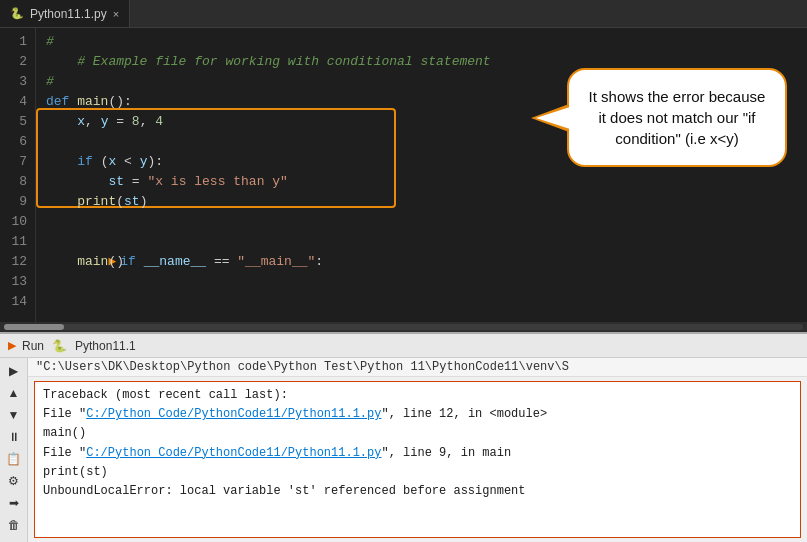  What do you see at coordinates (418, 368) in the screenshot?
I see `run-path-line: "C:\Users\DK\Desktop\Python code\Python …` at bounding box center [418, 368].